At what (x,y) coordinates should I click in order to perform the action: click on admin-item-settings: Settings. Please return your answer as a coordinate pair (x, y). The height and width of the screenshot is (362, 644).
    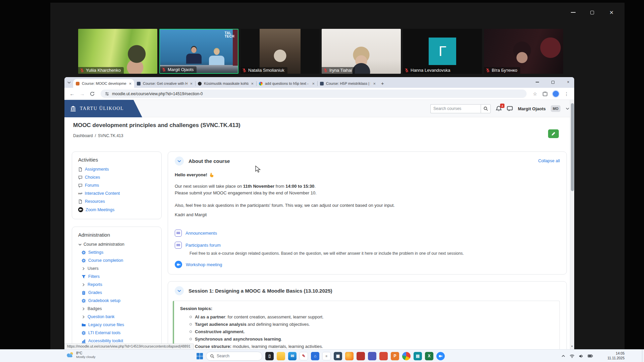
    Looking at the image, I should click on (118, 252).